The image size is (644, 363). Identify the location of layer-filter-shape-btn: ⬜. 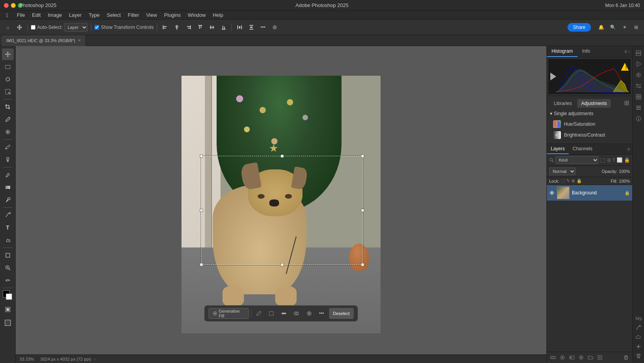
(620, 160).